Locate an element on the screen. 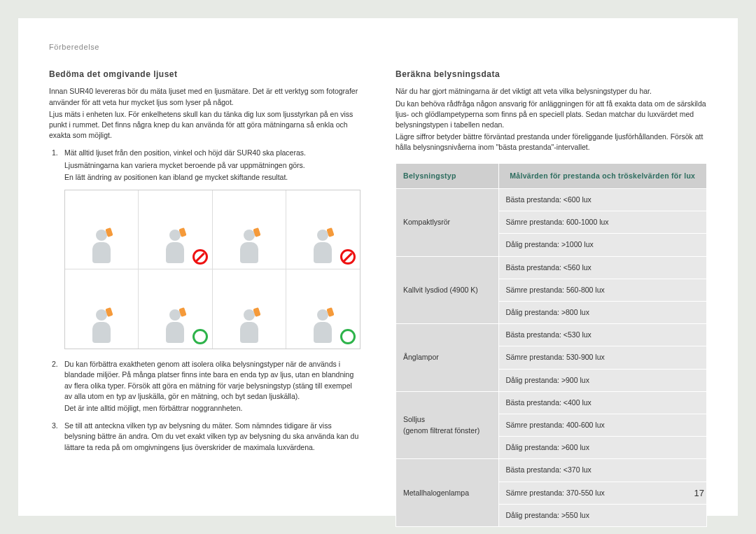 The height and width of the screenshot is (534, 756). table-row: Kallvit lysdiod (4900 K)Bästa prestanda:… is located at coordinates (552, 267).